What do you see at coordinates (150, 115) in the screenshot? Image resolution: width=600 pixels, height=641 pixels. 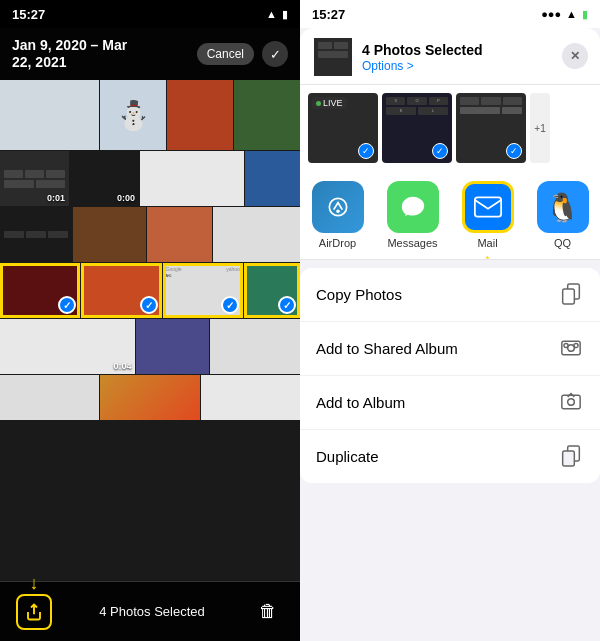 I see `grid-row: ⛄` at bounding box center [150, 115].